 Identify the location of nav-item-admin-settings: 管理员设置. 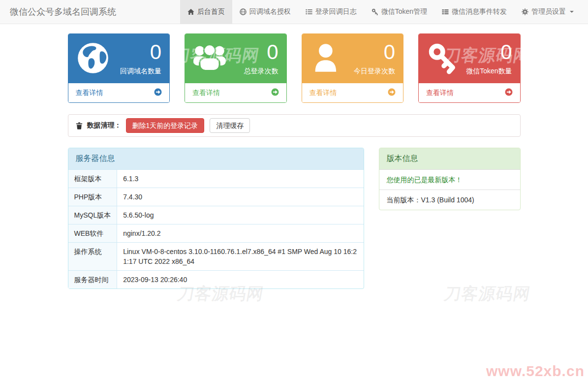
(548, 12).